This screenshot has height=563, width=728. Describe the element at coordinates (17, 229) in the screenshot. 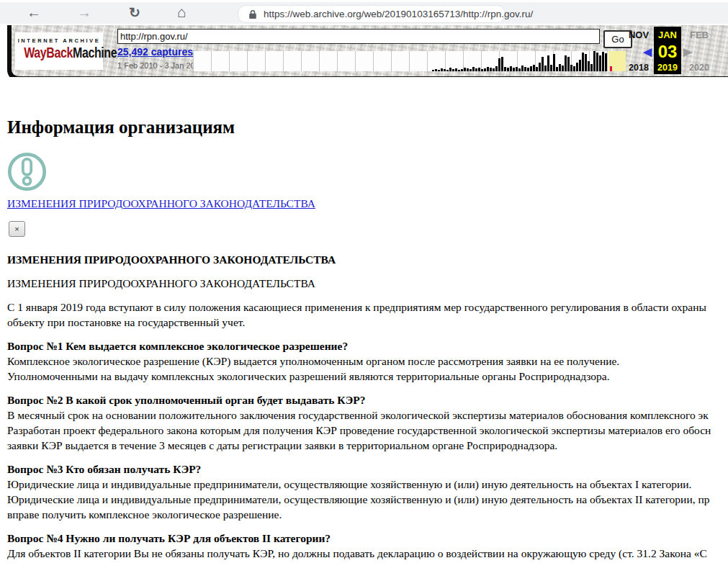

I see `close-button: ×` at that location.